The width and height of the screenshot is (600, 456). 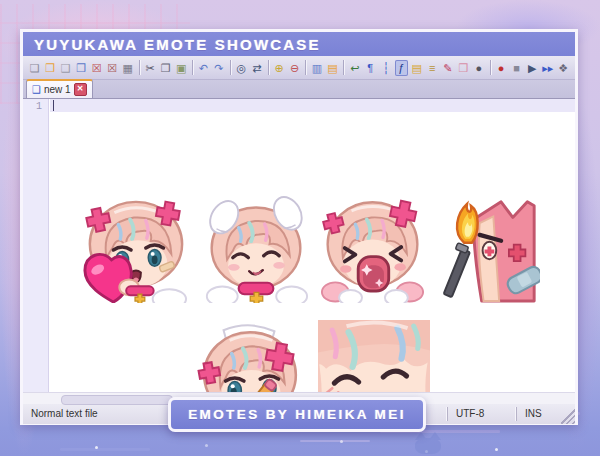 What do you see at coordinates (54, 106) in the screenshot?
I see `text-caret` at bounding box center [54, 106].